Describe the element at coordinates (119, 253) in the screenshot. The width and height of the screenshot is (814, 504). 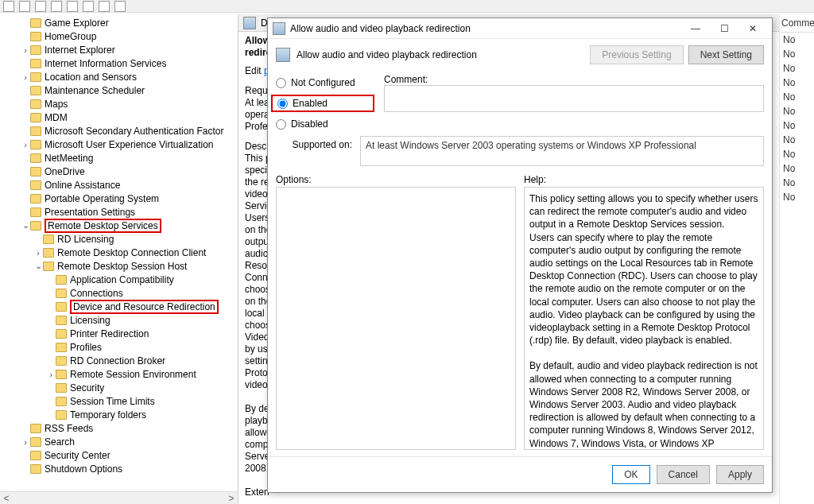
I see `tree-item: ›Remote Desktop Connection Client` at that location.